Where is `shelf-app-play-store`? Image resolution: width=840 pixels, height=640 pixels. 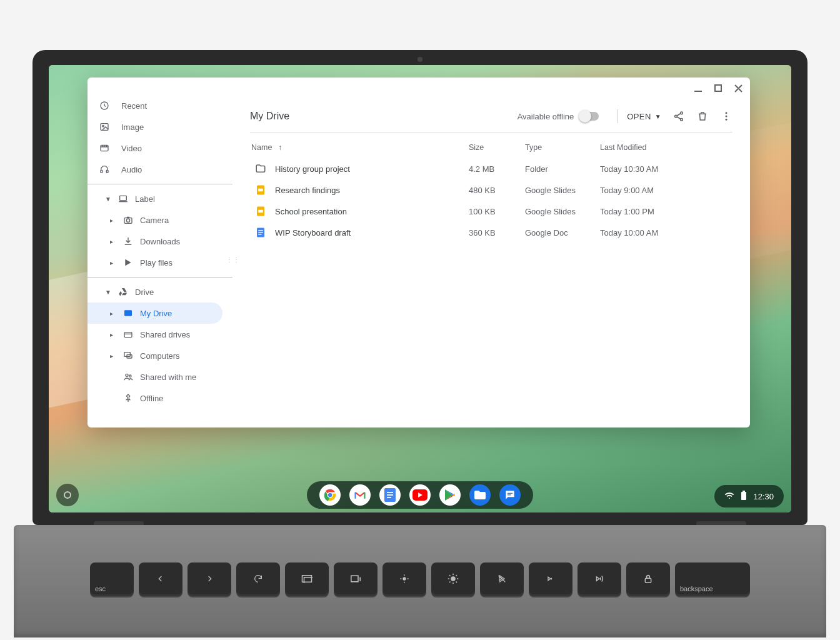 shelf-app-play-store is located at coordinates (450, 495).